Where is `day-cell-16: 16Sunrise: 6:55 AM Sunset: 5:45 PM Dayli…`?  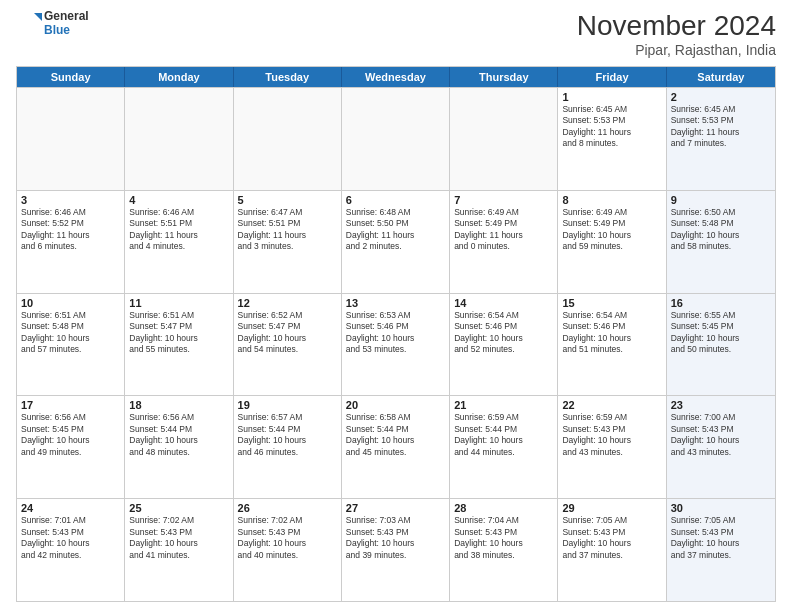
day-cell-16: 16Sunrise: 6:55 AM Sunset: 5:45 PM Dayli… is located at coordinates (721, 345).